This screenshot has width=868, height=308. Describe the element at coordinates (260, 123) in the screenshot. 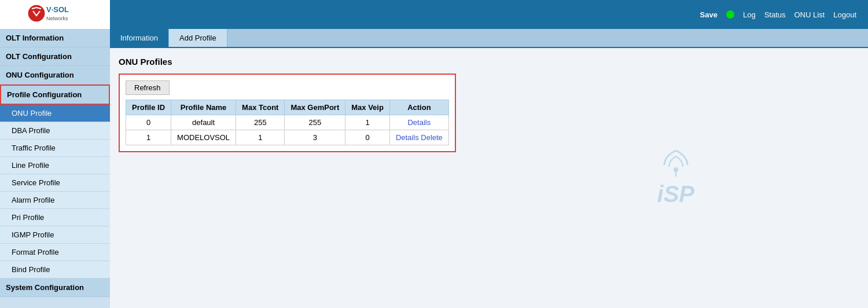

I see `cell-2: 255` at that location.